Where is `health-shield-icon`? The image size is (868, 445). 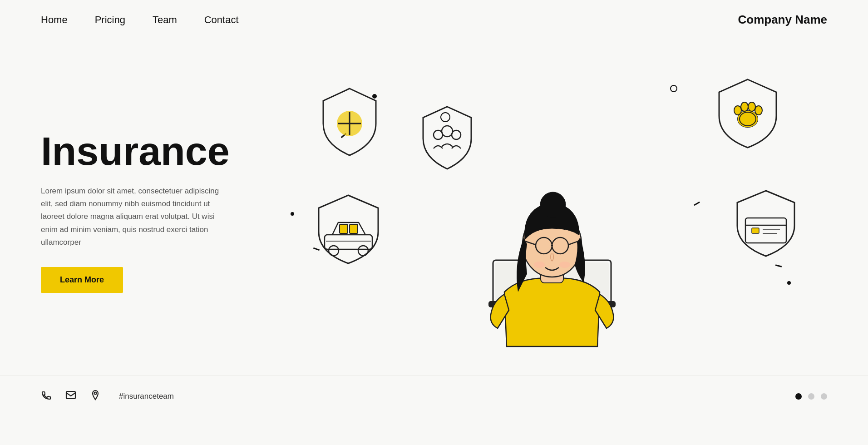
health-shield-icon is located at coordinates (350, 121).